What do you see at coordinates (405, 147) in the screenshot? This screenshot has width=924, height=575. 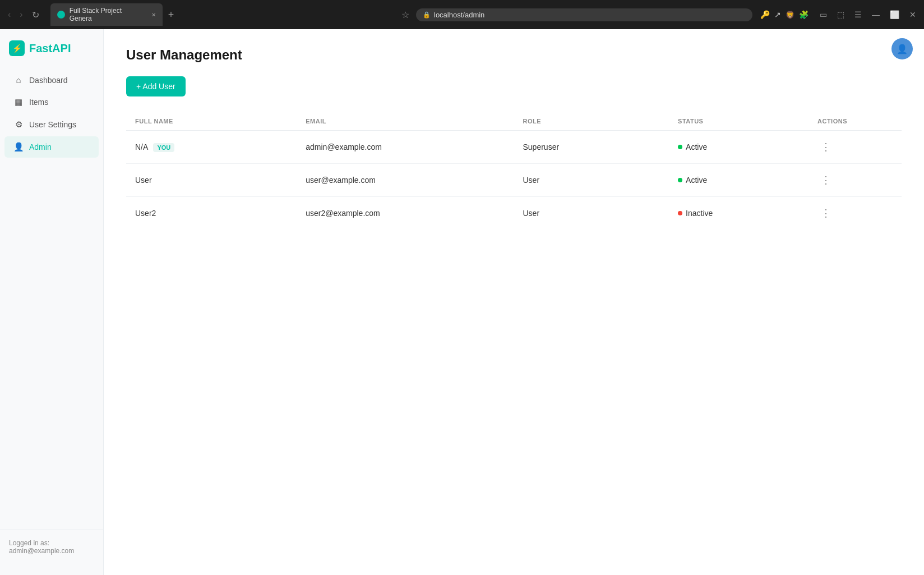 I see `cell-email-1: admin@example.com` at bounding box center [405, 147].